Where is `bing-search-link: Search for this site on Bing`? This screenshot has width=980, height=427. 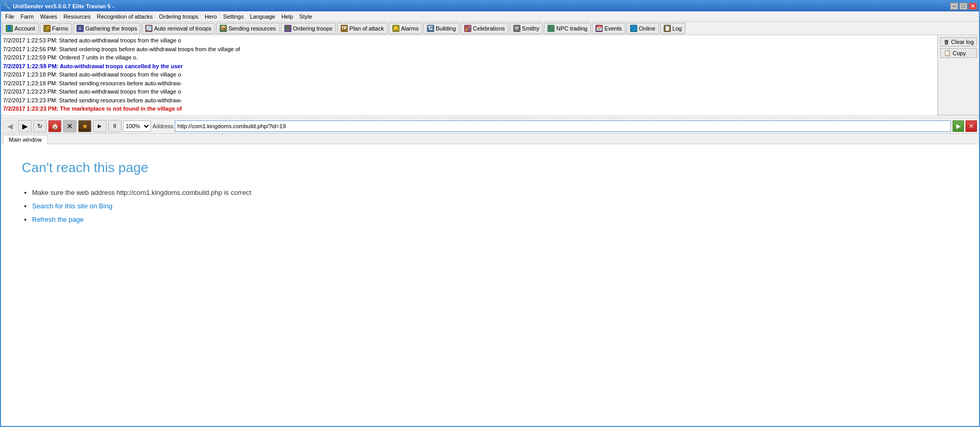 bing-search-link: Search for this site on Bing is located at coordinates (72, 206).